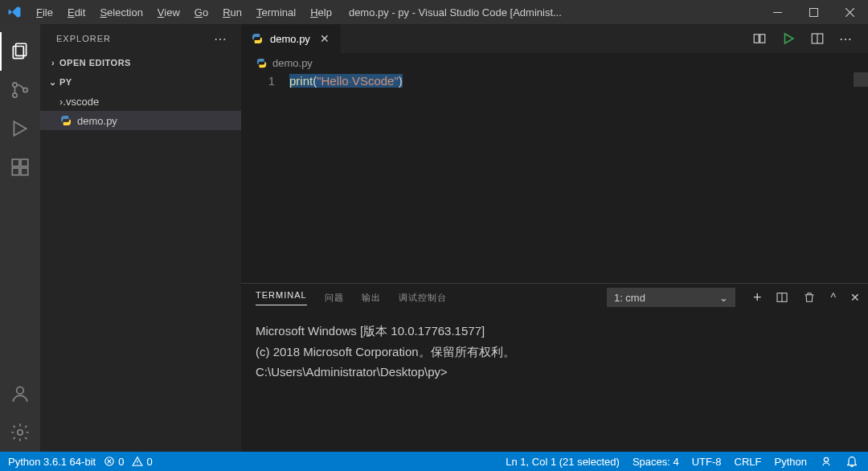 Image resolution: width=868 pixels, height=471 pixels. What do you see at coordinates (833, 297) in the screenshot?
I see `maximize-panel-icon: ^` at bounding box center [833, 297].